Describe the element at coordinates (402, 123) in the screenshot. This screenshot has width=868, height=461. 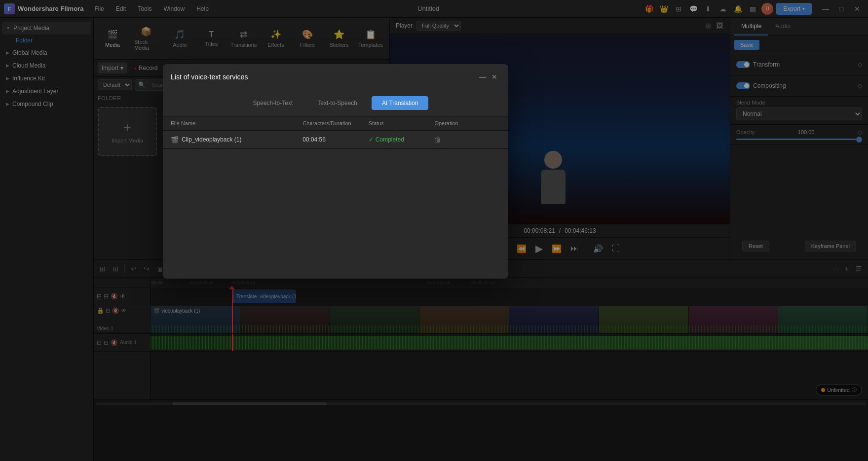
I see `col-header-status: Status` at that location.